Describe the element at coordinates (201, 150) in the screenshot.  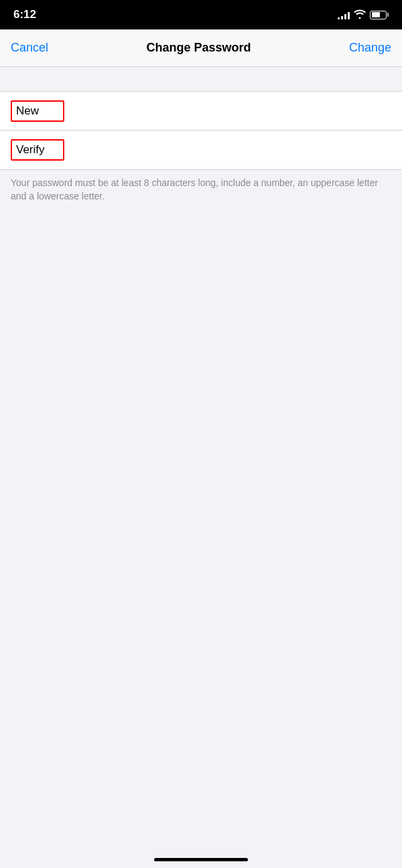
I see `verify-password-row: Verify` at that location.